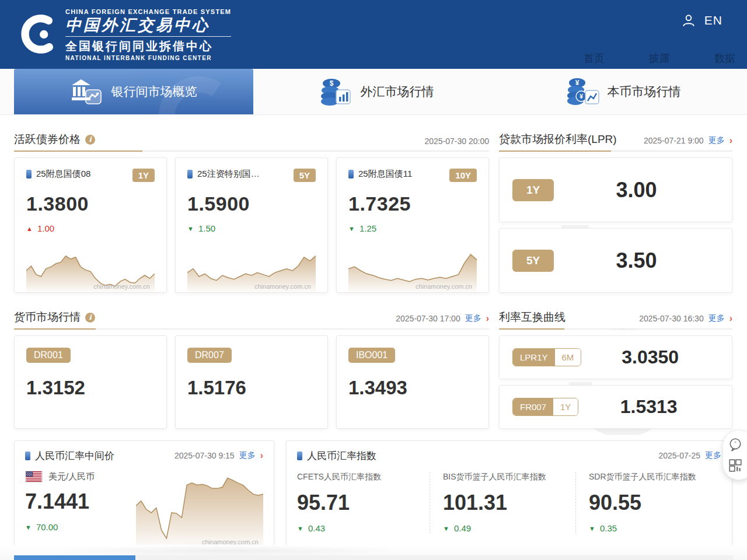 The width and height of the screenshot is (747, 560). What do you see at coordinates (463, 175) in the screenshot?
I see `tenor-badge: 10Y` at bounding box center [463, 175].